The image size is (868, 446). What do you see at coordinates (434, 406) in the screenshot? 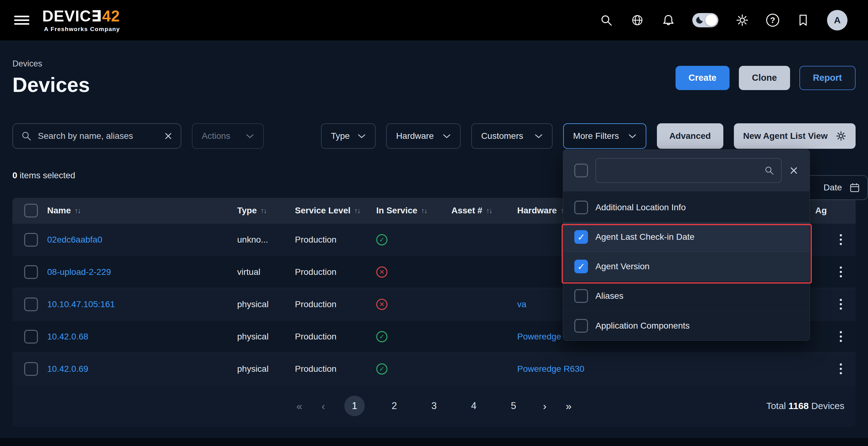
I see `pagination: 1 2 3 4 5 Total 1168 Devices` at bounding box center [434, 406].